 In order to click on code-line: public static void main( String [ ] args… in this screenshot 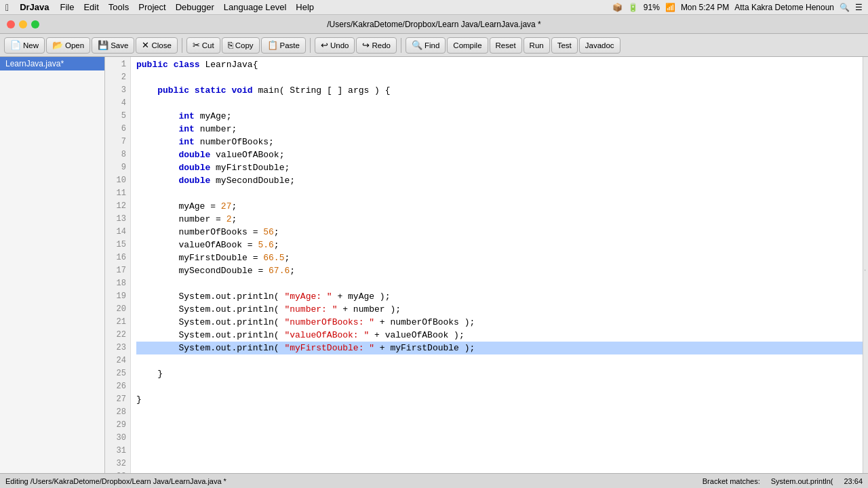, I will do `click(499, 91)`.